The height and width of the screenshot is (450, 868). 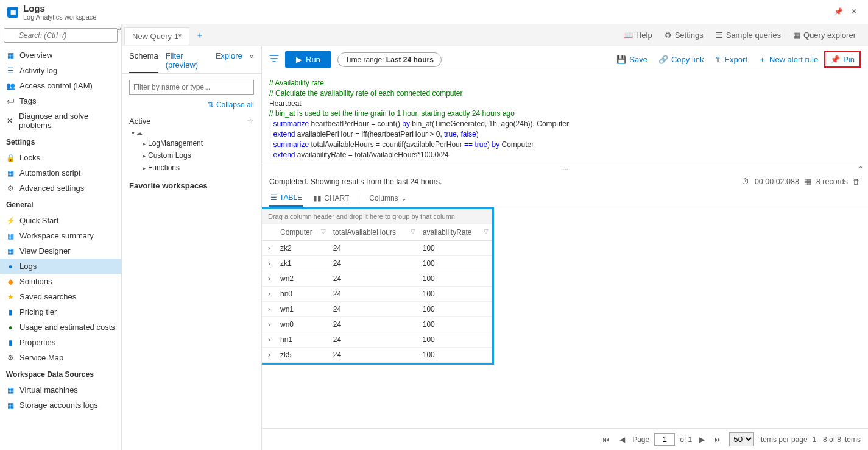 What do you see at coordinates (377, 294) in the screenshot?
I see `table-row: ›hn024100` at bounding box center [377, 294].